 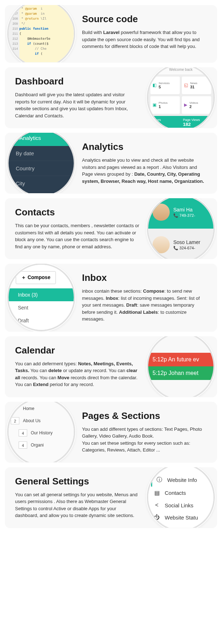 I want to click on photos-icon: ▣, so click(x=155, y=105).